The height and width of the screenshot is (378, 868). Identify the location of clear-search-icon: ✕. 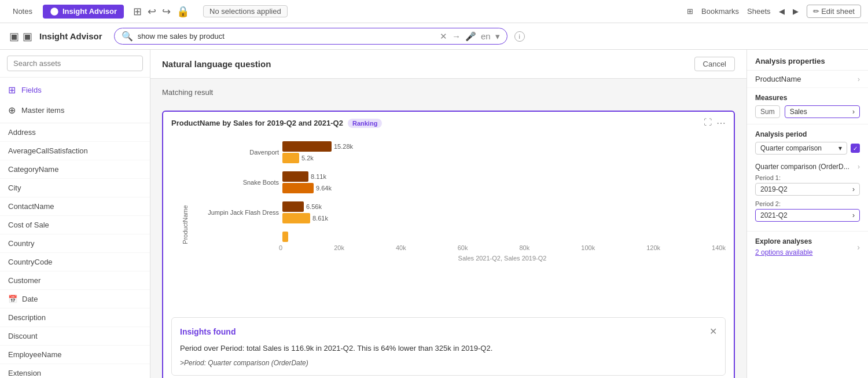
(443, 36).